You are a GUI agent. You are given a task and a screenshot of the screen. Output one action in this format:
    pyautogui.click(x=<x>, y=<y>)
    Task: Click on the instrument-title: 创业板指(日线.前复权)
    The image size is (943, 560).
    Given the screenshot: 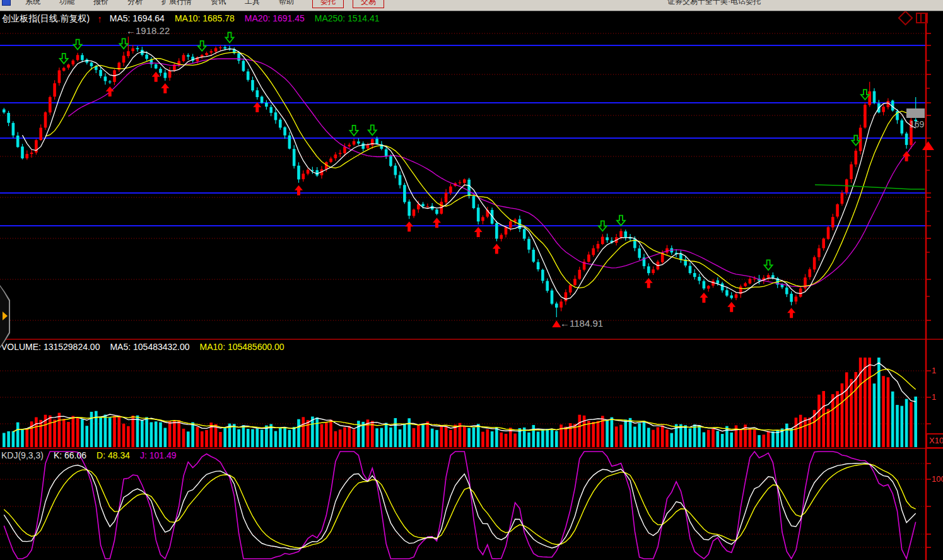 What is the action you would take?
    pyautogui.click(x=45, y=19)
    